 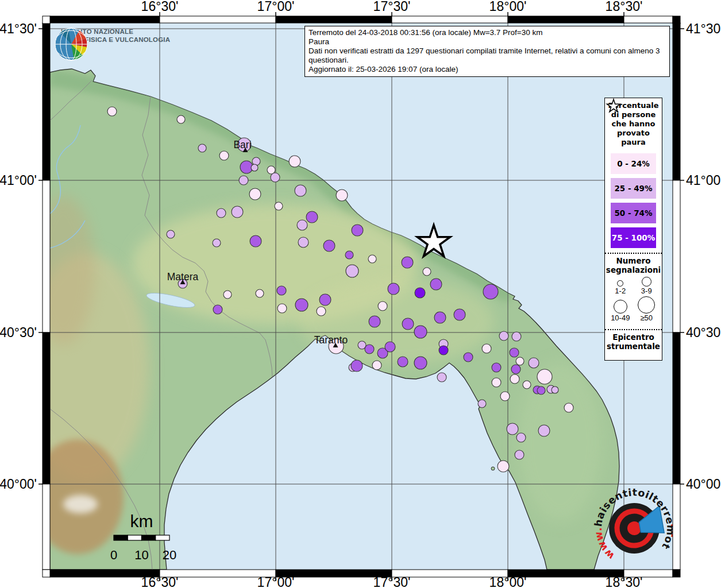 What do you see at coordinates (392, 7) in the screenshot?
I see `lon-label-top: 17°30'` at bounding box center [392, 7].